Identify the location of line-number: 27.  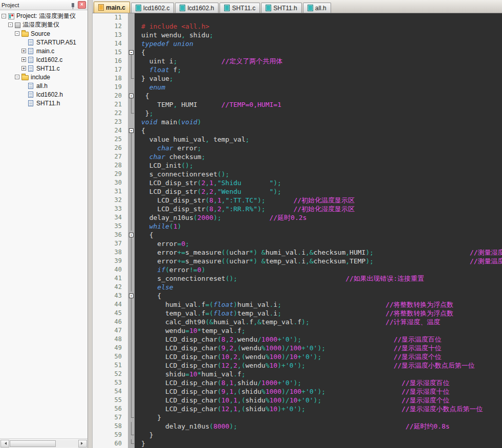
(111, 156).